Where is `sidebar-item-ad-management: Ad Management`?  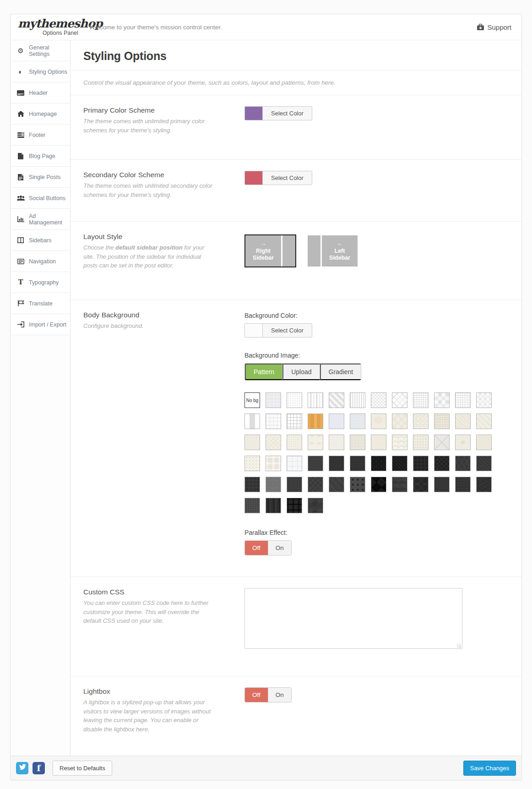
sidebar-item-ad-management: Ad Management is located at coordinates (40, 219).